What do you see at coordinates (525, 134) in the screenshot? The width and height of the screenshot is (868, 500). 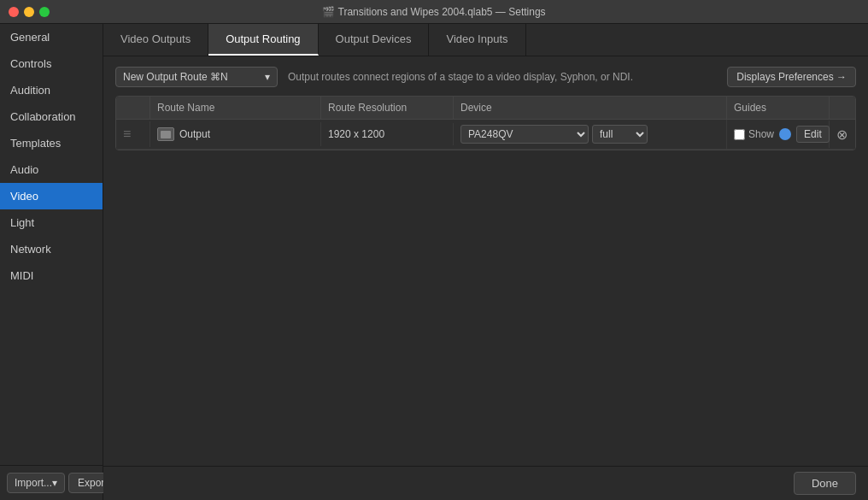 I see `device-select: PA248QV` at bounding box center [525, 134].